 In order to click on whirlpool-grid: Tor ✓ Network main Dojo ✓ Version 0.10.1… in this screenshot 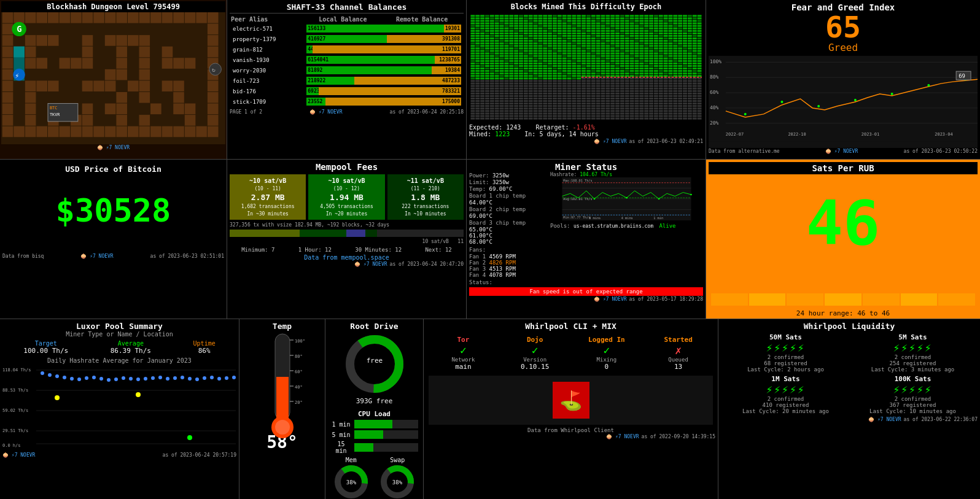, I will do `click(571, 354)`.